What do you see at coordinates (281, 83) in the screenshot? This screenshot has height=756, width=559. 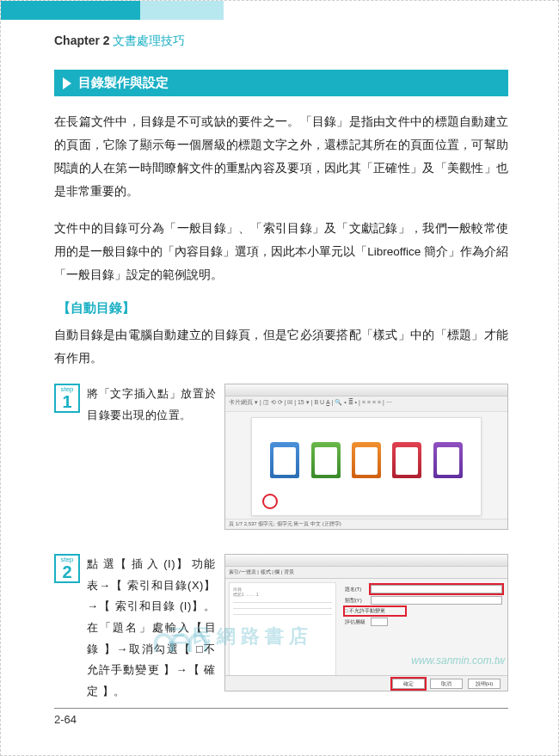 I see `section-heading: 目錄製作與設定` at bounding box center [281, 83].